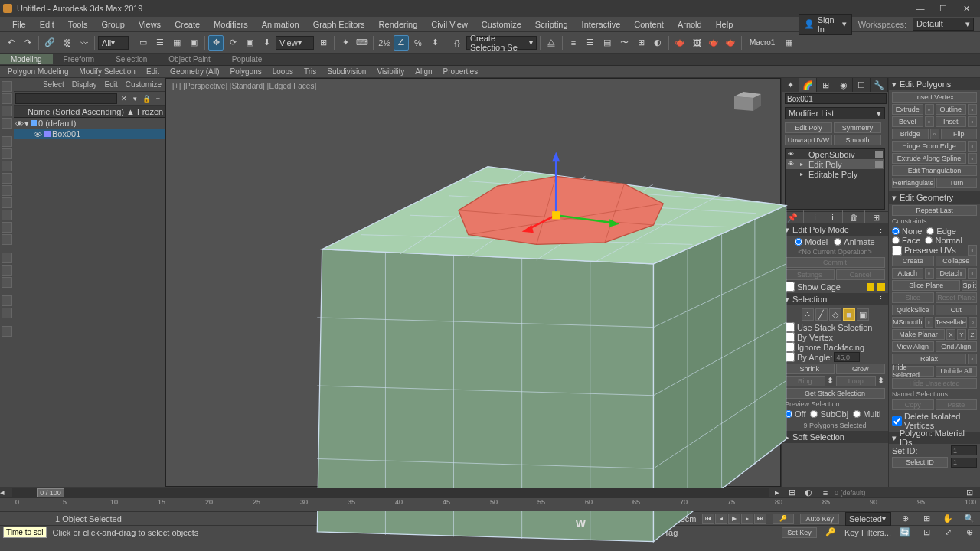  What do you see at coordinates (423, 72) in the screenshot?
I see `ribbon-item: Align` at bounding box center [423, 72].